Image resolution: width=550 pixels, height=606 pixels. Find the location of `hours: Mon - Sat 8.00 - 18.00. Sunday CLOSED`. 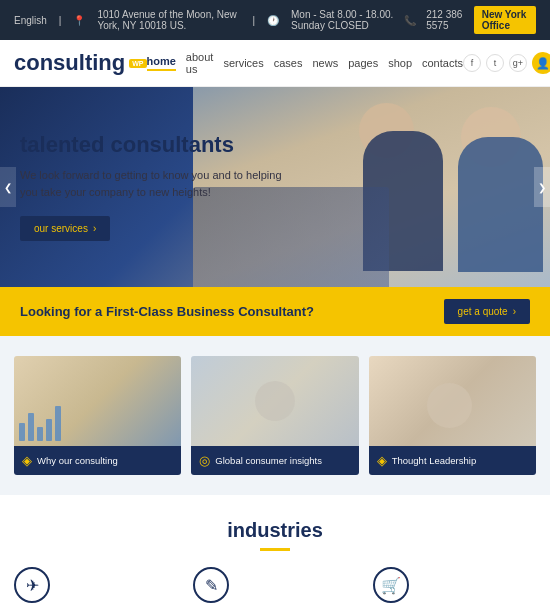

hours: Mon - Sat 8.00 - 18.00. Sunday CLOSED is located at coordinates (348, 20).